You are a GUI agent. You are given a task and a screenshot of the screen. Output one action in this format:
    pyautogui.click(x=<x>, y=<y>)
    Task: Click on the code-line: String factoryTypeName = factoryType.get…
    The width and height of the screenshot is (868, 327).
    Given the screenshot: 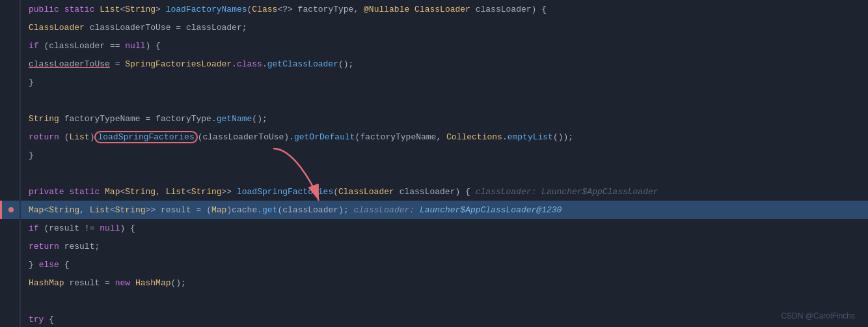 What is the action you would take?
    pyautogui.click(x=434, y=119)
    